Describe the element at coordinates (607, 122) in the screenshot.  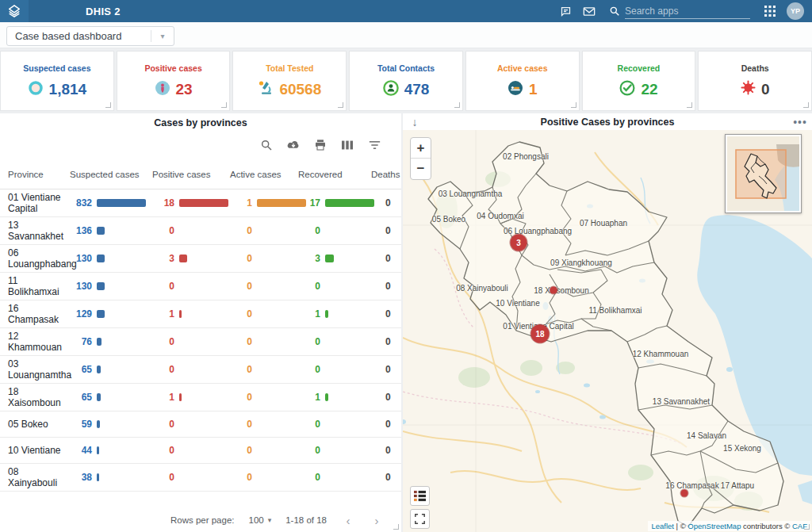
I see `map-header: ↓ Positive Cases by provinces •••` at that location.